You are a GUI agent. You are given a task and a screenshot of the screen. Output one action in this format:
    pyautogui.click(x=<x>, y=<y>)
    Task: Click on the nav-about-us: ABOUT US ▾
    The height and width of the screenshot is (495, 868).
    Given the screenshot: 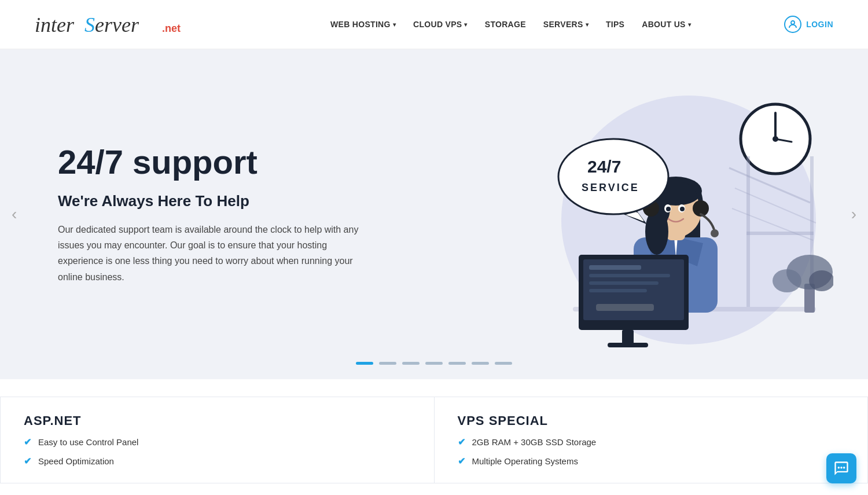 What is the action you would take?
    pyautogui.click(x=667, y=24)
    